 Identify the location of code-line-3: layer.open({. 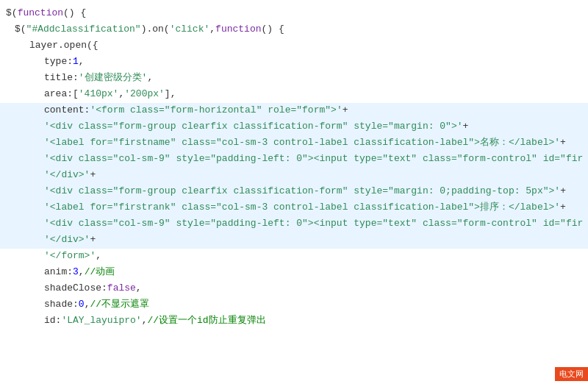
(294, 46).